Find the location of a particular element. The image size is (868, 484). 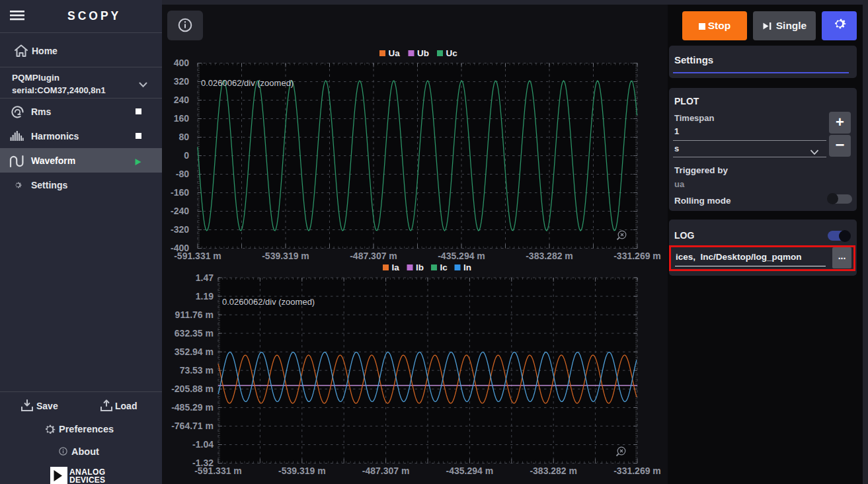

svg-text: 911.76 m is located at coordinates (194, 315).